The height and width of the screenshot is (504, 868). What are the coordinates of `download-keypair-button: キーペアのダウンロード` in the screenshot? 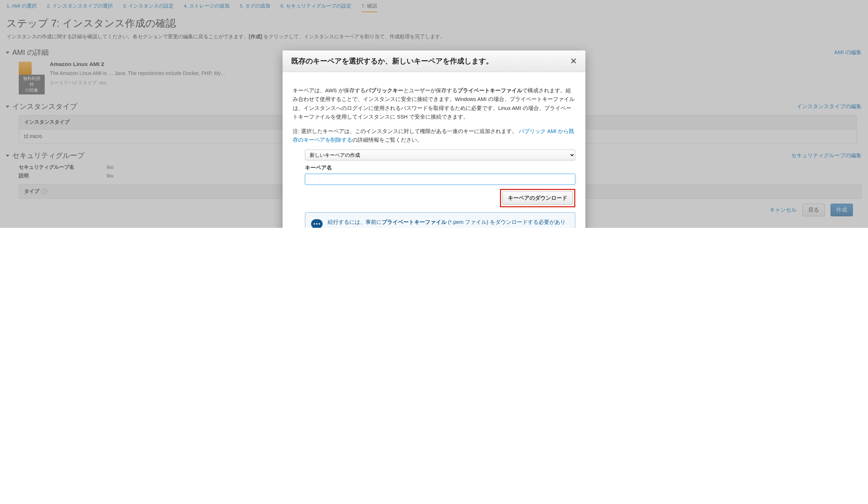 It's located at (538, 198).